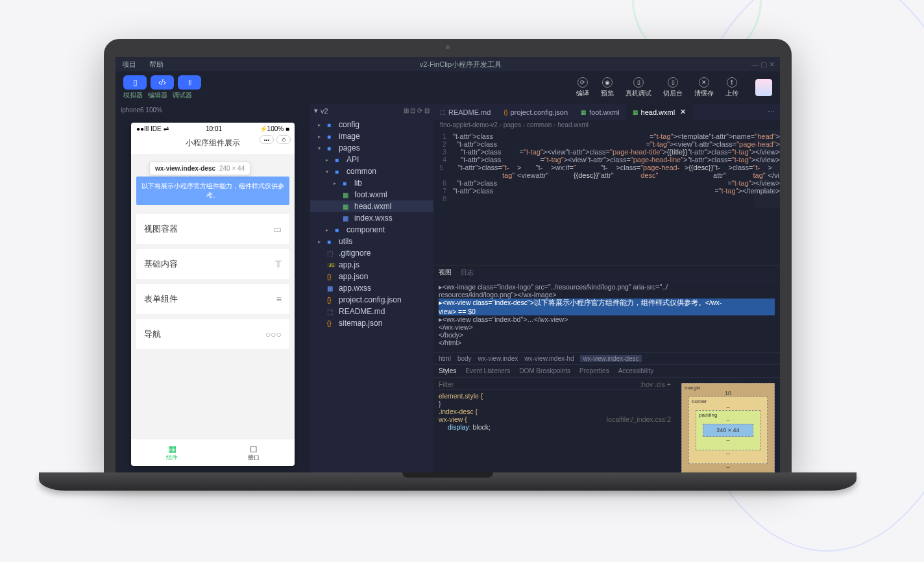 The image size is (924, 562). Describe the element at coordinates (465, 358) in the screenshot. I see `elements-bc-item: body` at that location.